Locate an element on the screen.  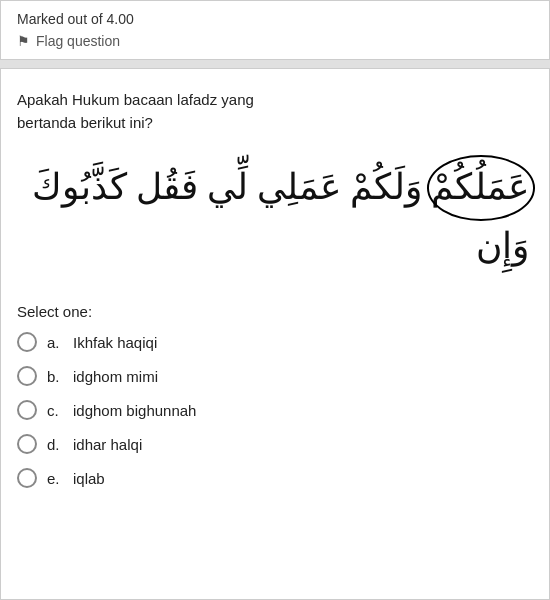
flag-question-button: ⚑ Flag question is located at coordinates (275, 41).